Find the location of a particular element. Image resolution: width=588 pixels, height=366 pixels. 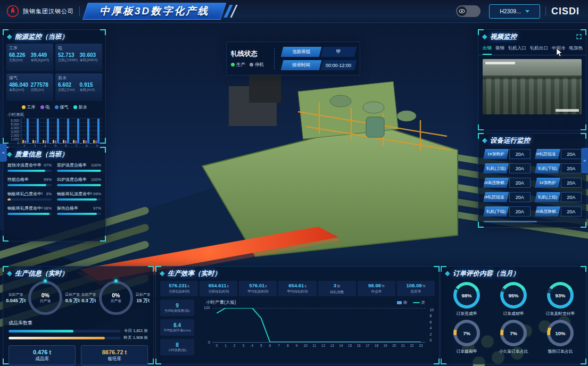

order-gauge: 95%订单成材率 is located at coordinates (514, 299).